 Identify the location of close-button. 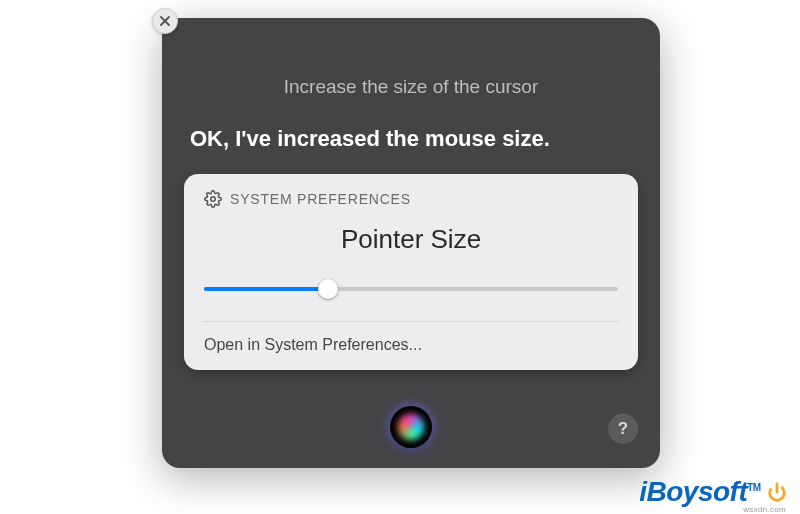
(165, 21).